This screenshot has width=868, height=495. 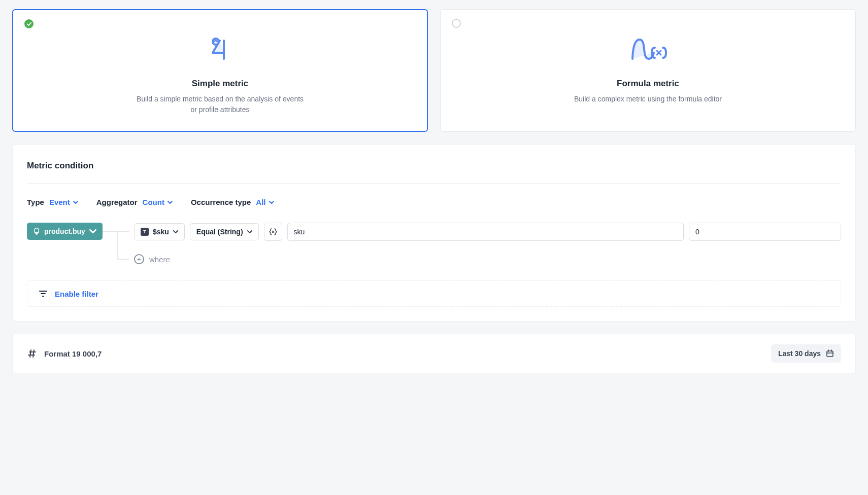 I want to click on type-dropdown: Event, so click(x=64, y=202).